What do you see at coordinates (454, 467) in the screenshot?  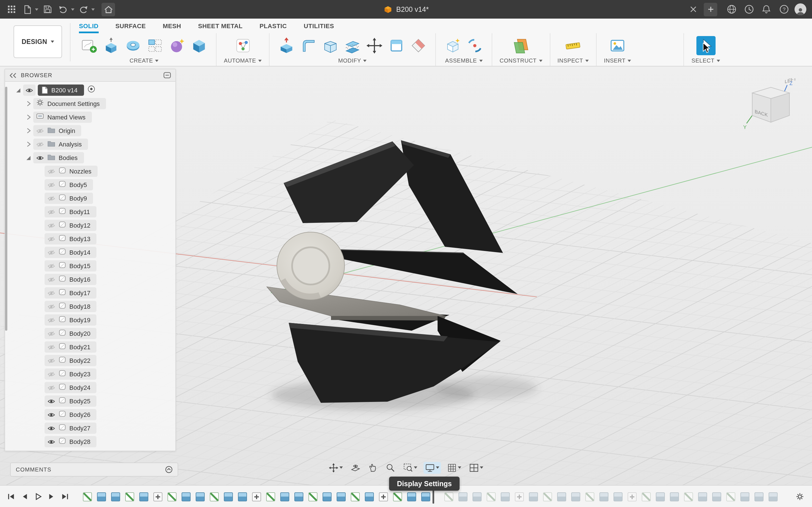 I see `grid-and-snaps-button` at bounding box center [454, 467].